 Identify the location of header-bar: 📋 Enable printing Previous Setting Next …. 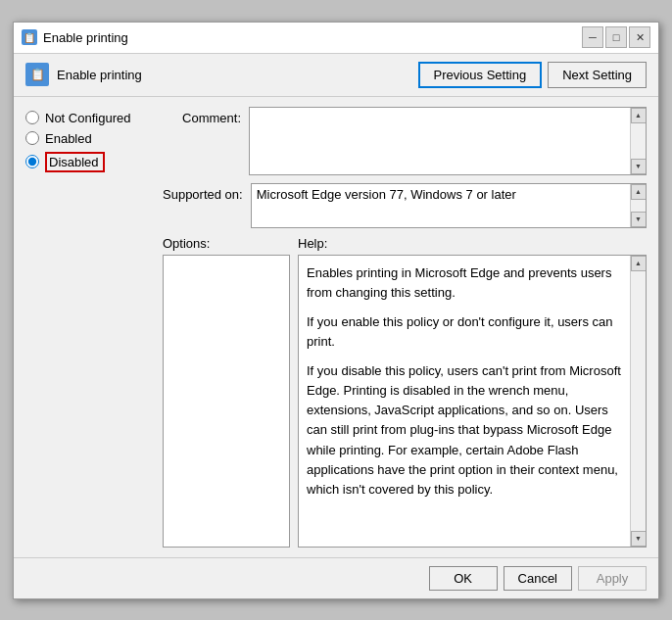
(336, 75).